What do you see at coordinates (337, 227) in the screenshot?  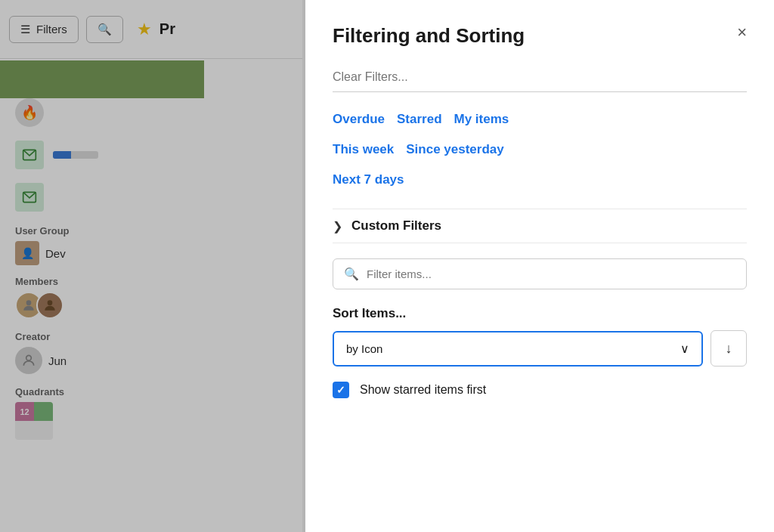 I see `chevron-right-icon: ❯` at bounding box center [337, 227].